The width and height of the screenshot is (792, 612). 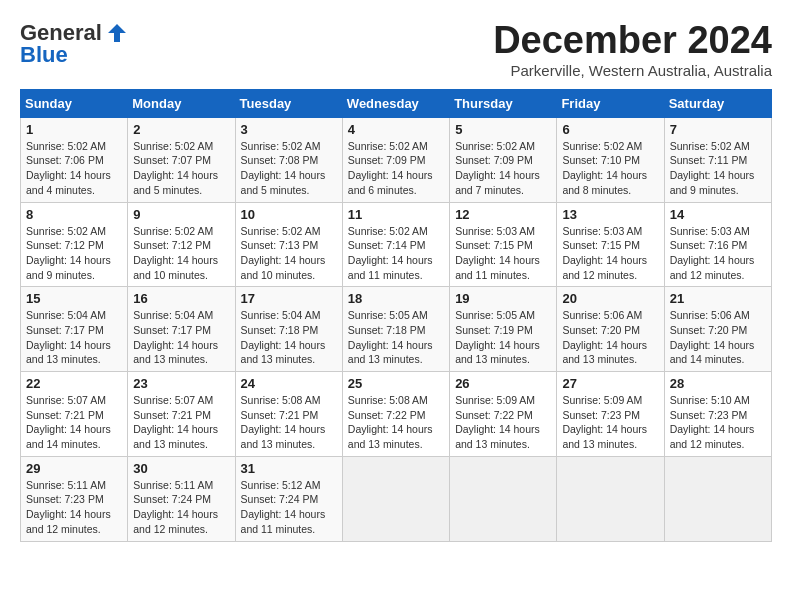 I want to click on sunrise-time: Sunrise: 5:09 AM, so click(x=602, y=400).